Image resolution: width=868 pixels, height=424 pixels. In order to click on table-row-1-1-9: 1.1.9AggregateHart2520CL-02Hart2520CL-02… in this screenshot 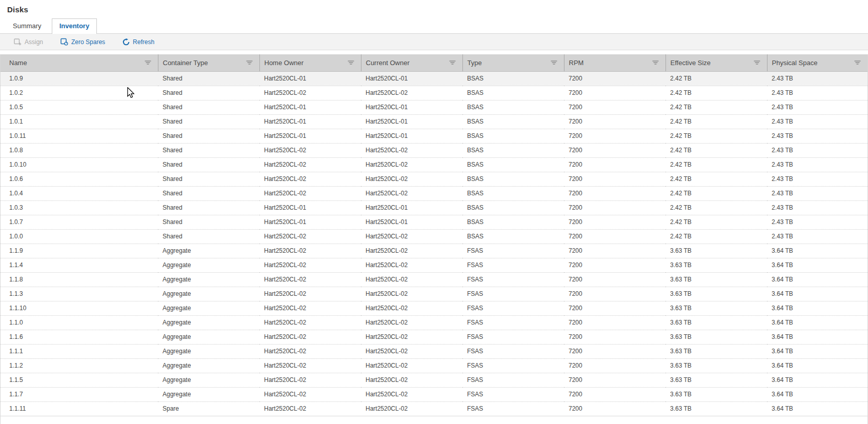, I will do `click(434, 251)`.